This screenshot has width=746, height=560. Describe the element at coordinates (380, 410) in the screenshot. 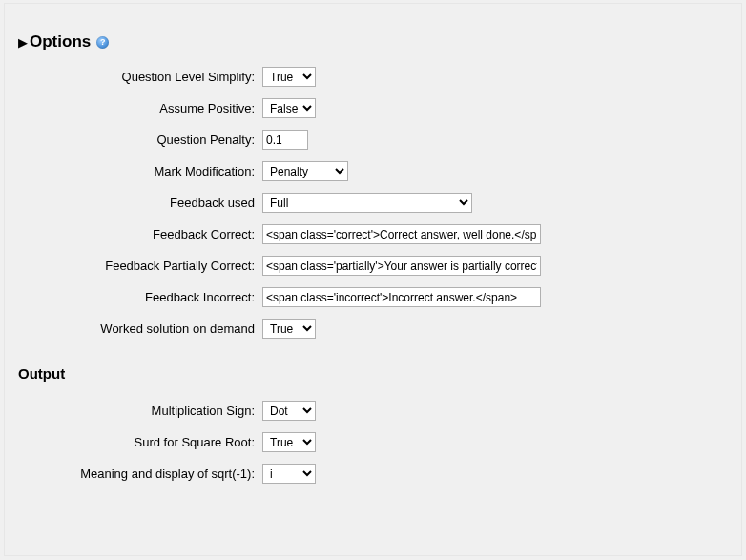

I see `row-multiplication-sign: Multiplication Sign: Dot` at that location.